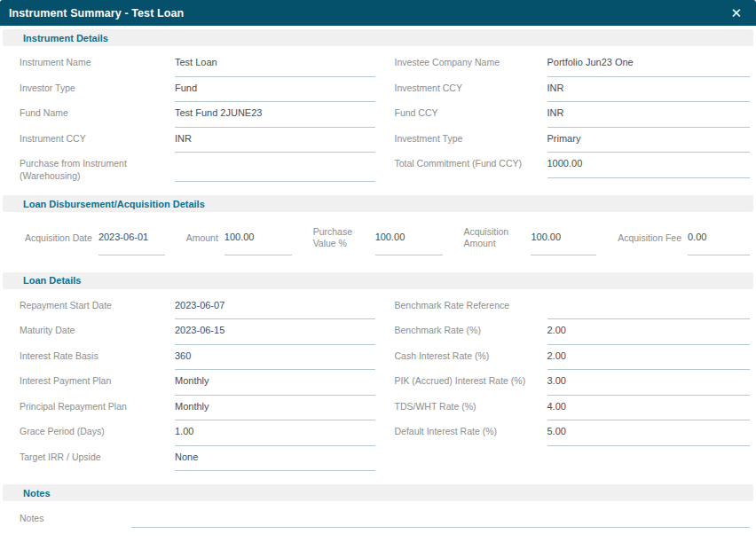 The width and height of the screenshot is (756, 542). What do you see at coordinates (573, 90) in the screenshot?
I see `field-investment-ccy: Investment CCY INR` at bounding box center [573, 90].